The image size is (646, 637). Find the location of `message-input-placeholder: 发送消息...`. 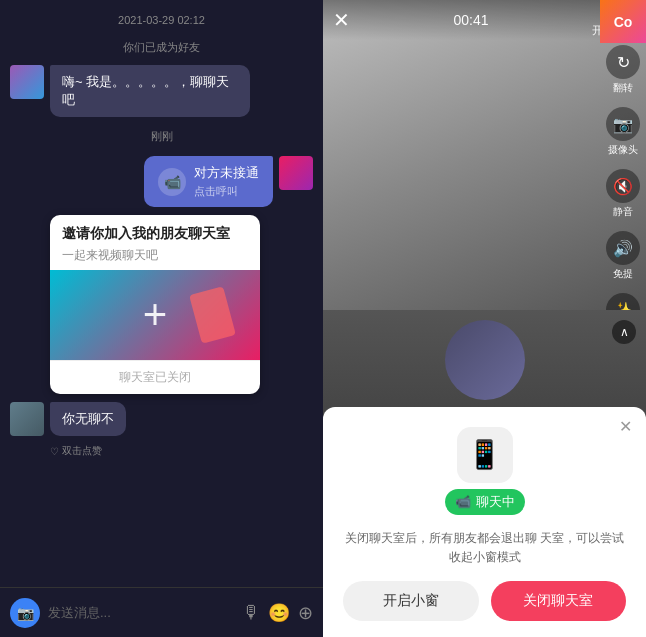

message-input-placeholder: 发送消息... is located at coordinates (141, 613).